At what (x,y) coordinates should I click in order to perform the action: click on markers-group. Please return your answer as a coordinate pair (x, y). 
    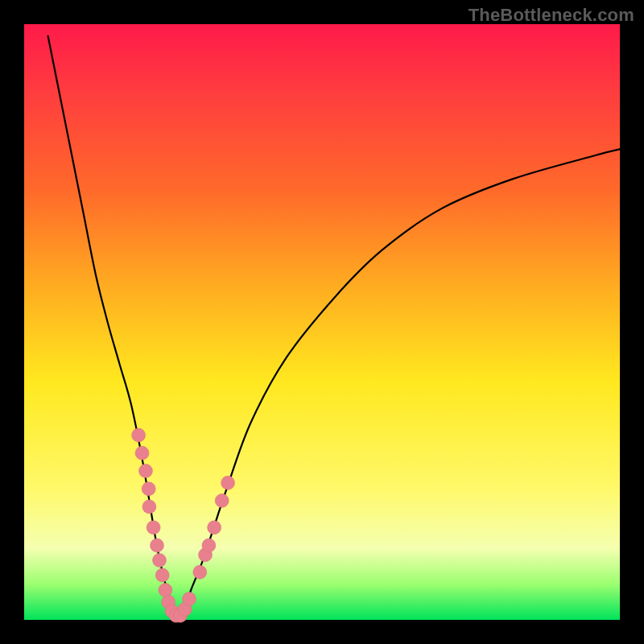
    Looking at the image, I should click on (184, 525).